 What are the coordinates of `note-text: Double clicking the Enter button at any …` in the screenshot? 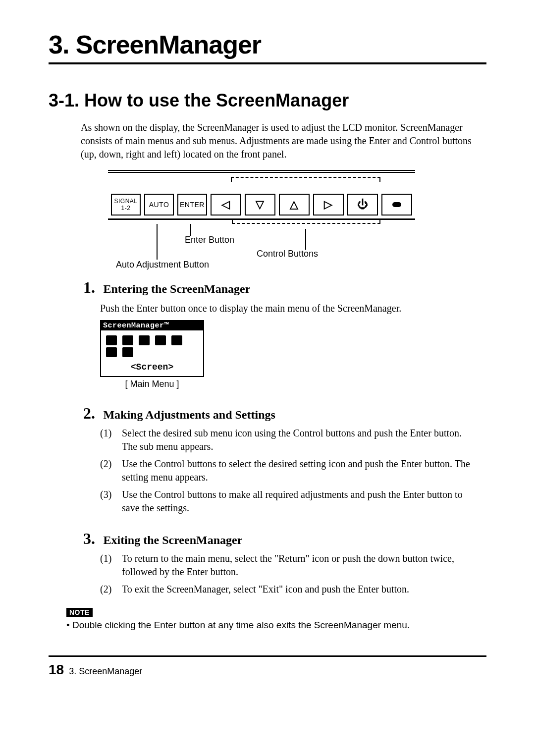 It's located at (276, 625).